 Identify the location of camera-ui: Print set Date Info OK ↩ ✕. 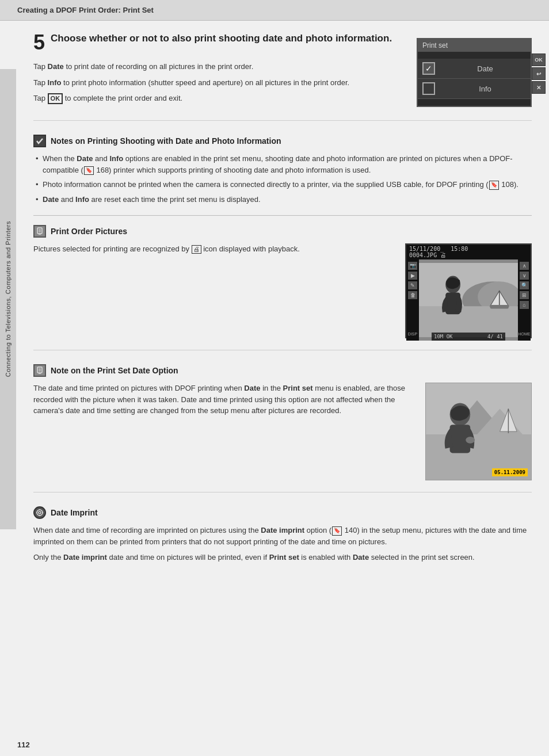
(474, 72).